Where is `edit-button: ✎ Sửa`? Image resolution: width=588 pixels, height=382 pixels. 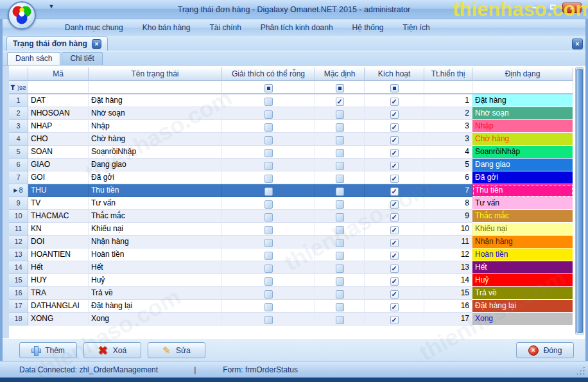
edit-button: ✎ Sửa is located at coordinates (177, 351).